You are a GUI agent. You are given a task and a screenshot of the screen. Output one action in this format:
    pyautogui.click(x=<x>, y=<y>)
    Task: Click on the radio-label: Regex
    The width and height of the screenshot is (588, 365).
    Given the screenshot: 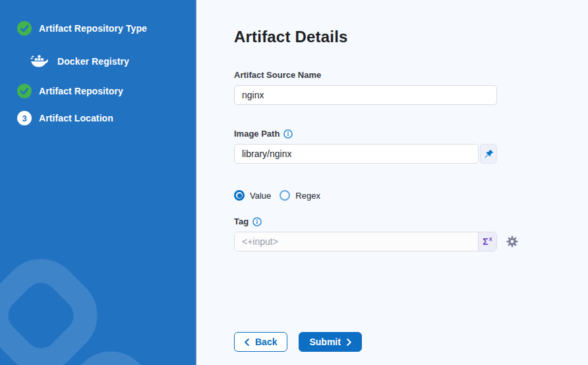 What is the action you would take?
    pyautogui.click(x=308, y=195)
    